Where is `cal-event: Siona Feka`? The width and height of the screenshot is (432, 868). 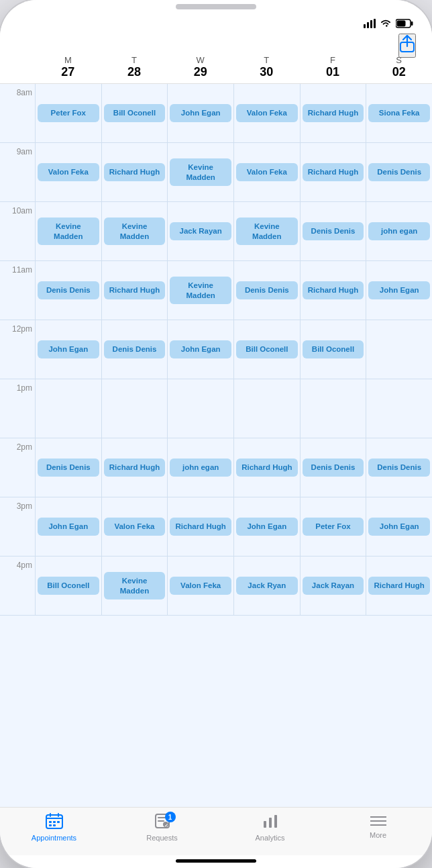
cal-event: Siona Feka is located at coordinates (399, 113).